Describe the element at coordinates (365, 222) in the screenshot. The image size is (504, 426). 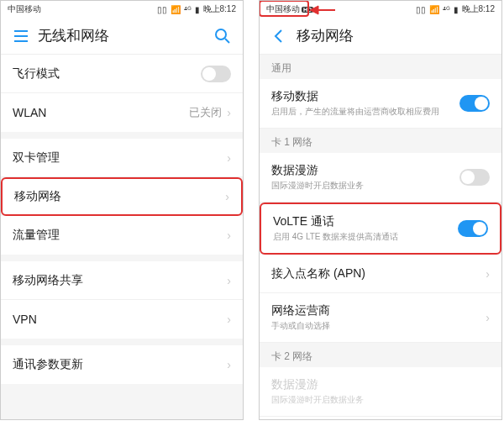
I see `row-label: VoLTE 通话` at that location.